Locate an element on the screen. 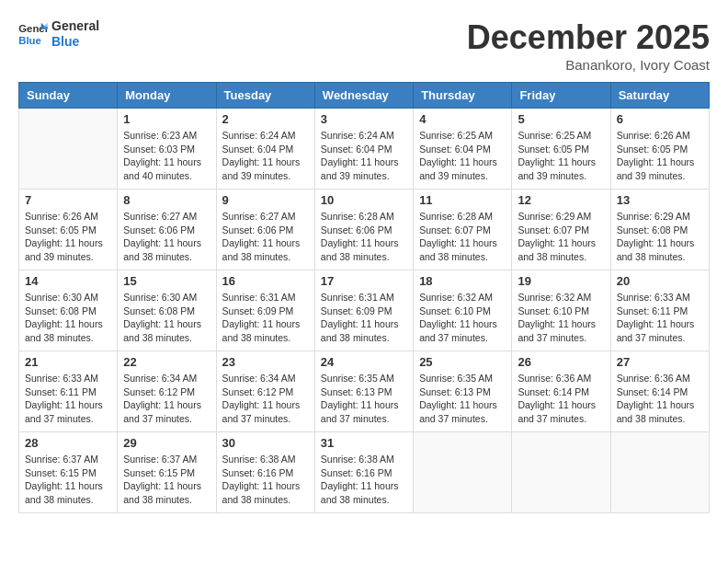  location: Banankoro, Ivory Coast is located at coordinates (588, 64).